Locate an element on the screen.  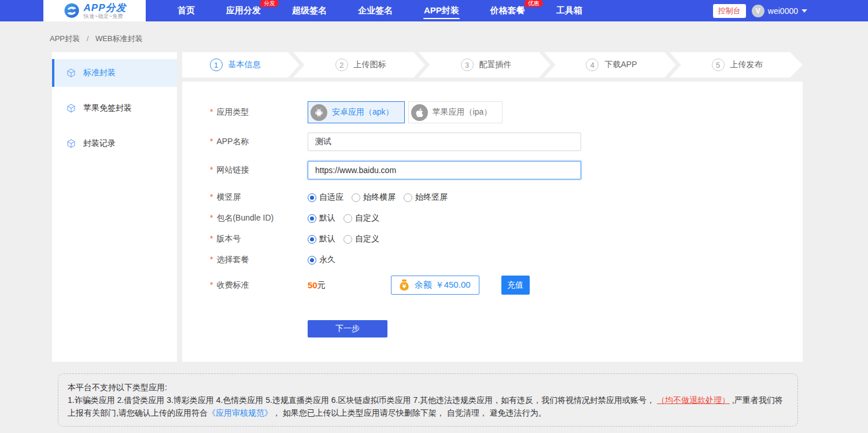
radio-label: 默认 is located at coordinates (327, 218).